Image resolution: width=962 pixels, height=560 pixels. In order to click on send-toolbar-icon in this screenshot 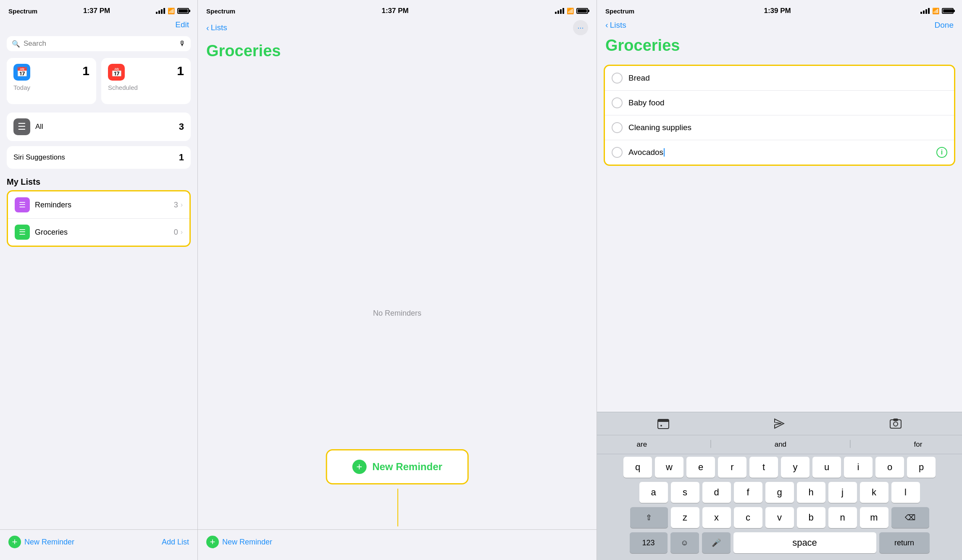, I will do `click(779, 424)`.